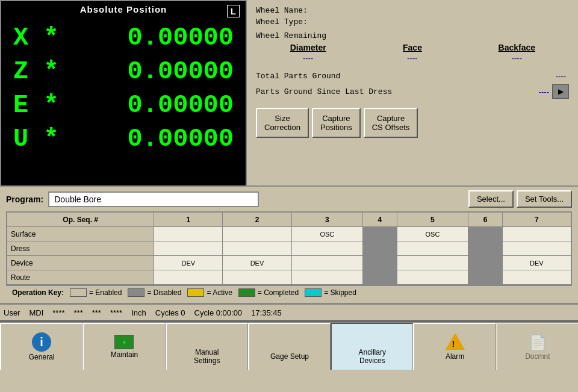 This screenshot has height=392, width=578. What do you see at coordinates (289, 249) in the screenshot?
I see `table-row: Dress` at bounding box center [289, 249].